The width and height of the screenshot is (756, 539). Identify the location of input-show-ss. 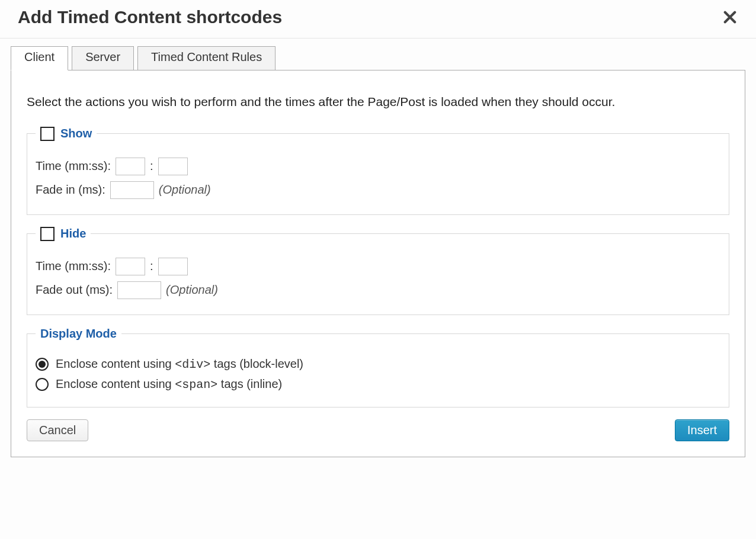
(173, 166).